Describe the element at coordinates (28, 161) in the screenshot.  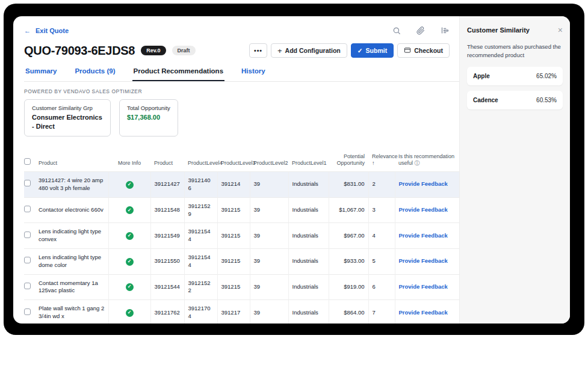
I see `select-all-checkbox` at that location.